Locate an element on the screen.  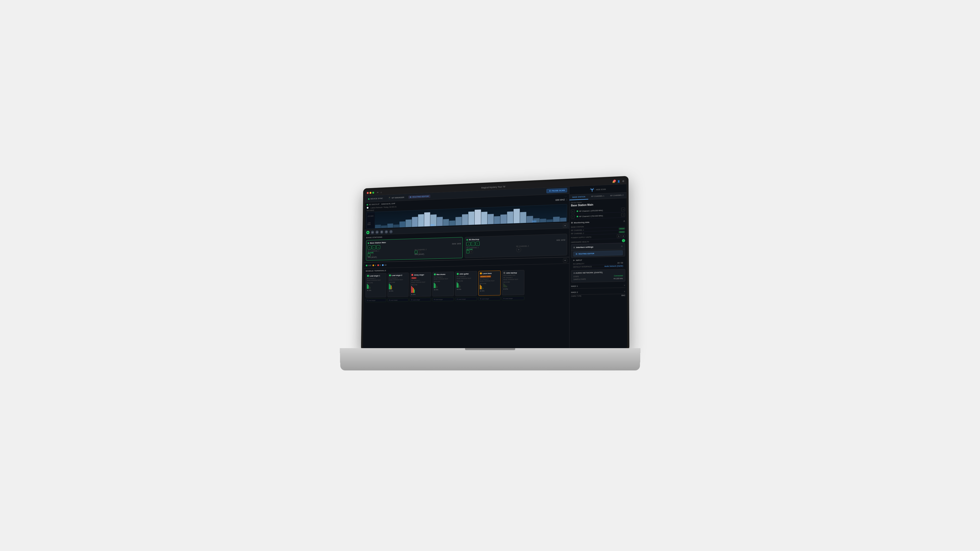
terminal-header-6: Laura bass is located at coordinates (489, 273).